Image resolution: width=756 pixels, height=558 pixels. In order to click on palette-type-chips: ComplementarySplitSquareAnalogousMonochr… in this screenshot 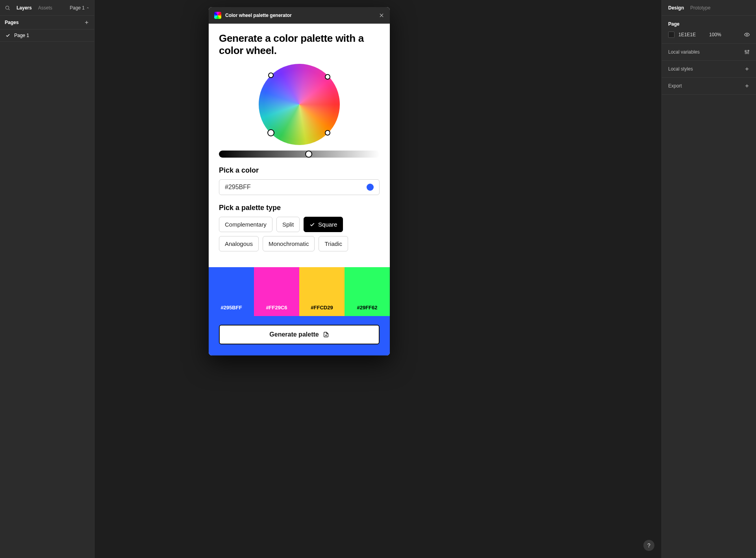, I will do `click(299, 234)`.